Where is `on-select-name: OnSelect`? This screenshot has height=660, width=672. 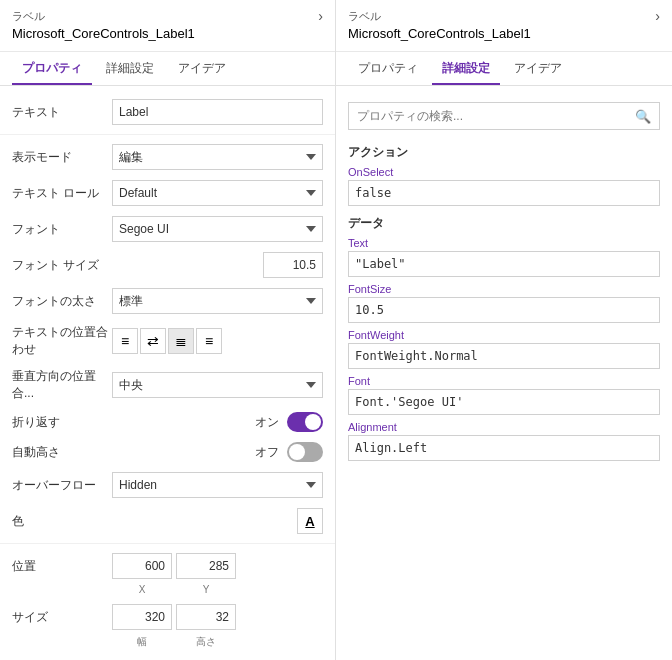
on-select-name: OnSelect is located at coordinates (504, 172).